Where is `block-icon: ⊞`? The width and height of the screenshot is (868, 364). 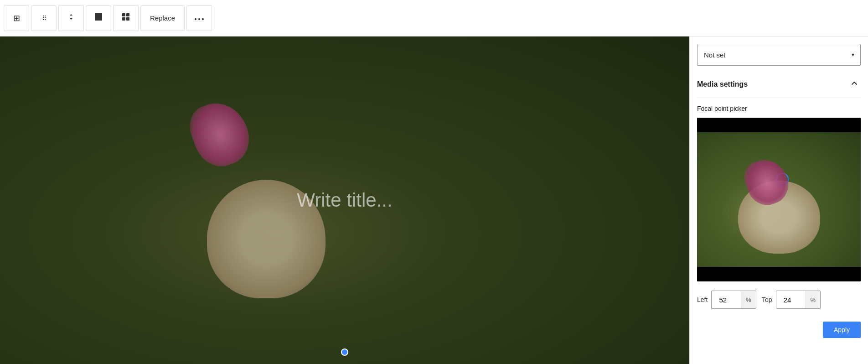
block-icon: ⊞ is located at coordinates (16, 18).